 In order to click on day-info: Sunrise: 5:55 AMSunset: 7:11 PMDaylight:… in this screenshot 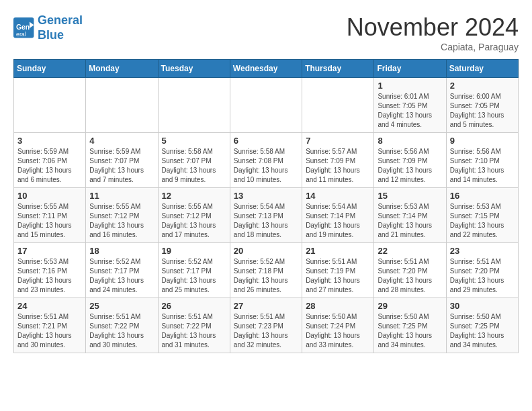, I will do `click(50, 221)`.